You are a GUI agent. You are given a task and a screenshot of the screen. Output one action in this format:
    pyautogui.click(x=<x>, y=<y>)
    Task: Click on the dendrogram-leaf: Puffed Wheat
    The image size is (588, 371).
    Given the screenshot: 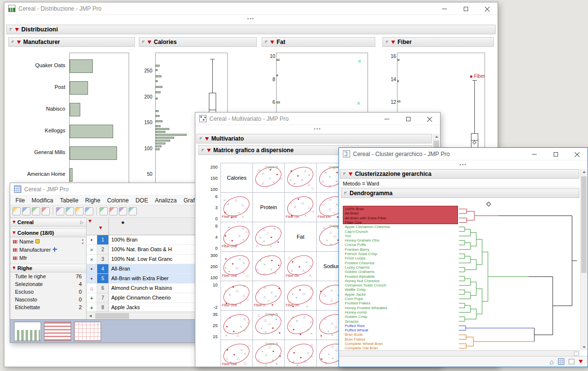 What is the action you would take?
    pyautogui.click(x=356, y=330)
    